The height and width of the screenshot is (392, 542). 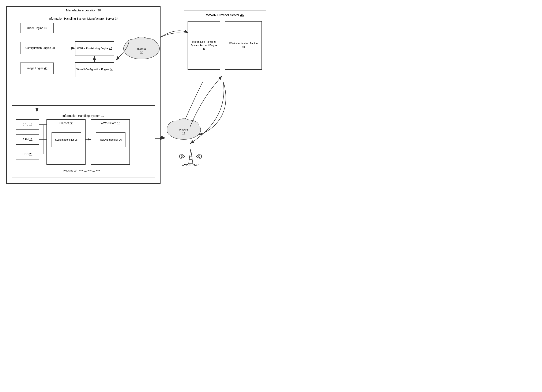 I want to click on hdd-num: 20, so click(x=31, y=154).